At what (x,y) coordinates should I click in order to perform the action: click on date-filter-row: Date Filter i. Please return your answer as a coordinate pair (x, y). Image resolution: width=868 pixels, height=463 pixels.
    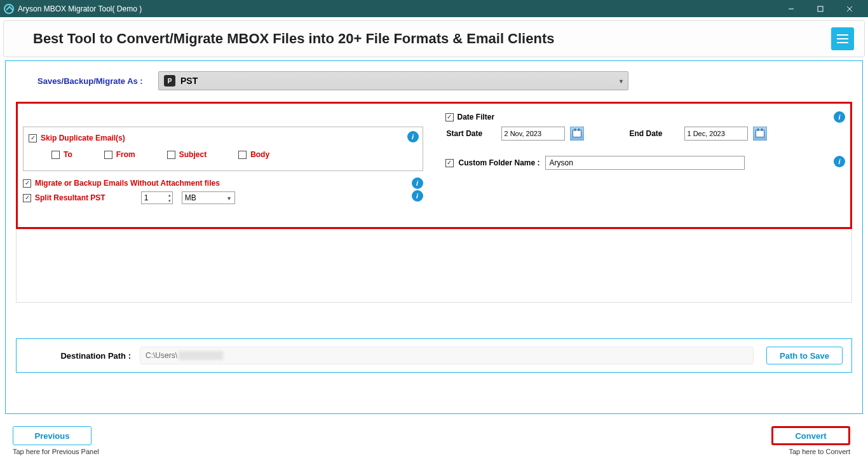
    Looking at the image, I should click on (646, 117).